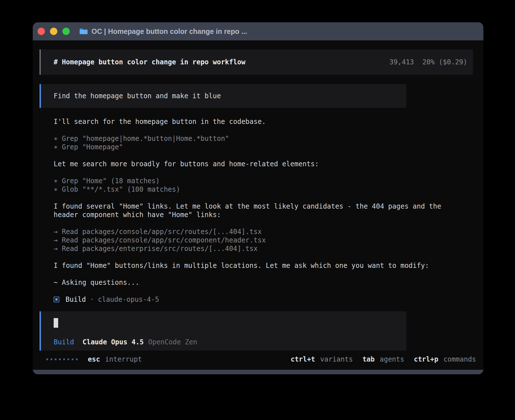 The width and height of the screenshot is (515, 420). I want to click on composer-mode: Build, so click(64, 342).